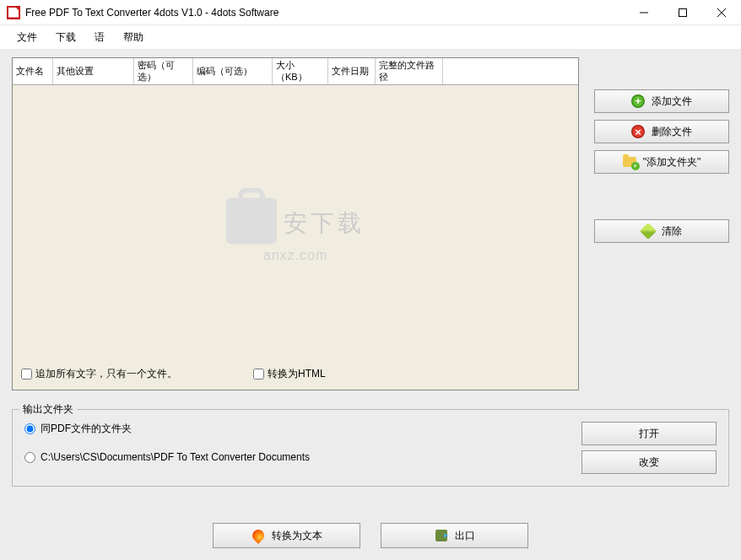  Describe the element at coordinates (630, 162) in the screenshot. I see `folder-plus-icon` at that location.